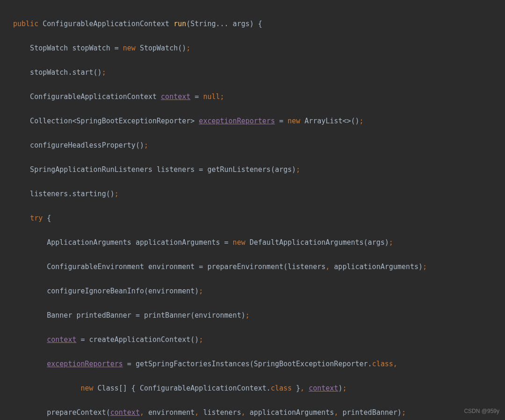  I want to click on method-name: run, so click(180, 24).